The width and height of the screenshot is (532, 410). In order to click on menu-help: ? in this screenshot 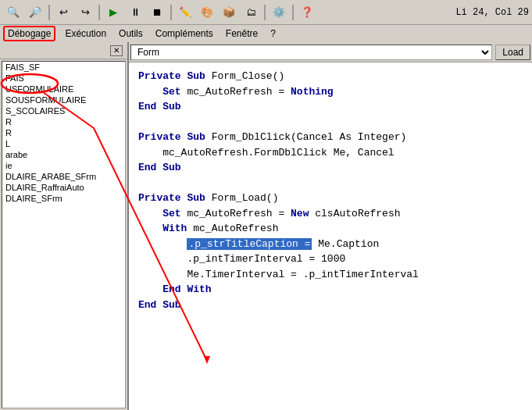, I will do `click(273, 34)`.